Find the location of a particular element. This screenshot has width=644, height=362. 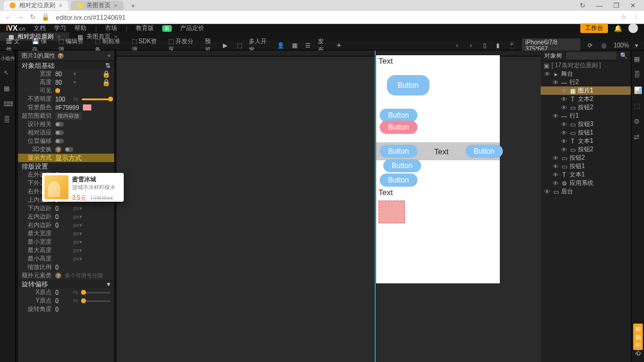

tree-row-10: 👁▭按钮2 is located at coordinates (586, 158).